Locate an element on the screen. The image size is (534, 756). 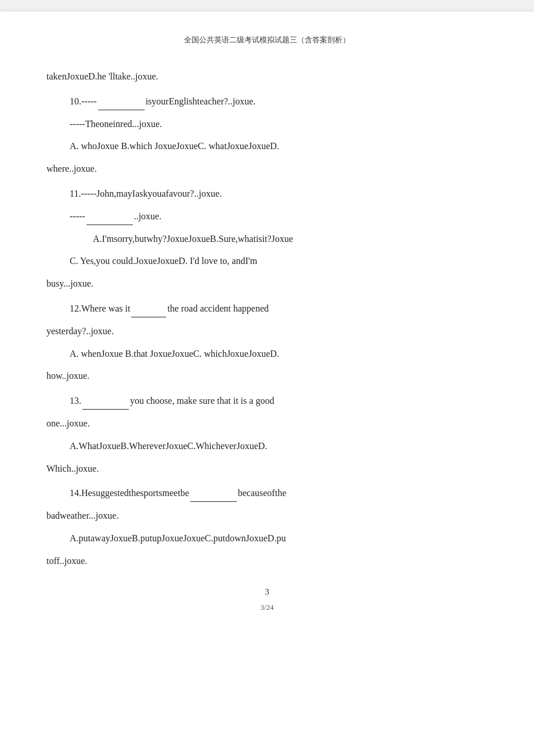
q11-ans-text: ----- is located at coordinates (78, 216).